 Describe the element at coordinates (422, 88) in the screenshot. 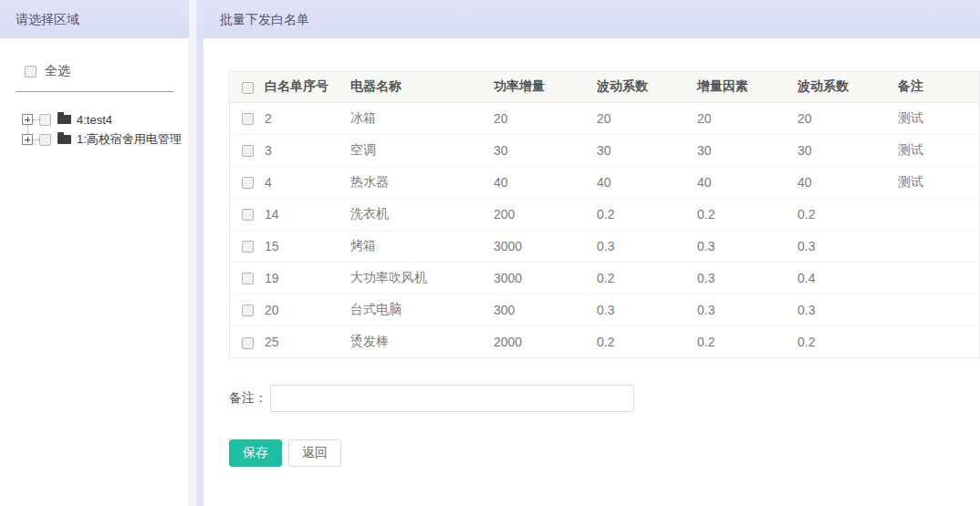

I see `col-name: 电器名称` at that location.